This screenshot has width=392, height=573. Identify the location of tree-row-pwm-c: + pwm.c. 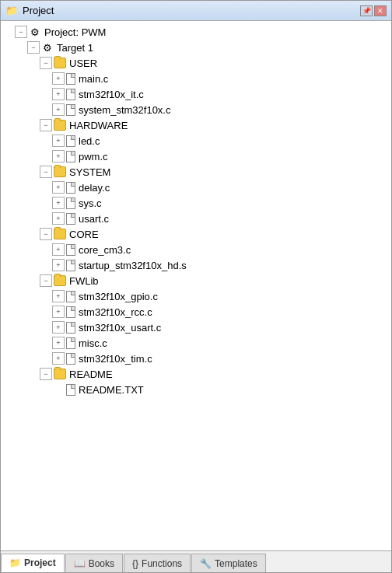
(196, 156).